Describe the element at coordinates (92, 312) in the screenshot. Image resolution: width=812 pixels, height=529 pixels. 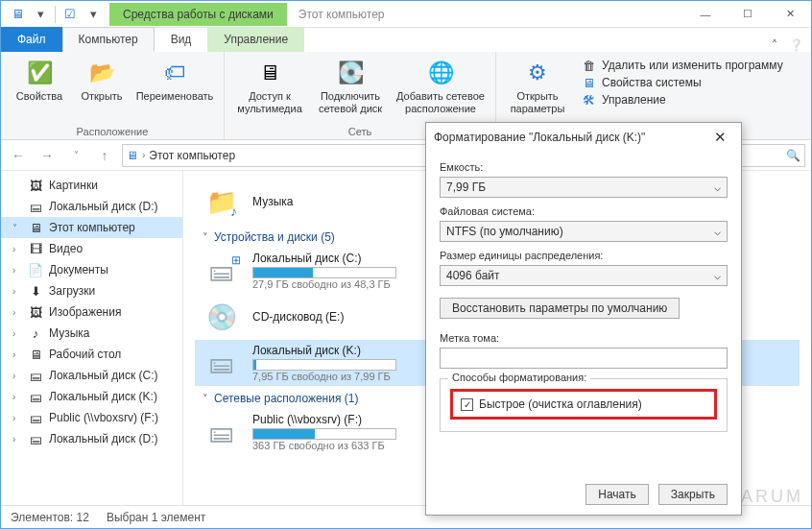
I see `tree-item-изображения: ›🖼Изображения` at that location.